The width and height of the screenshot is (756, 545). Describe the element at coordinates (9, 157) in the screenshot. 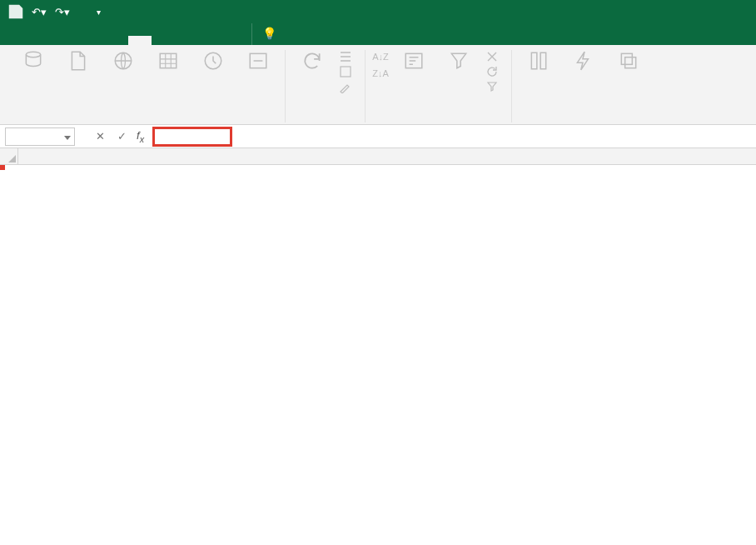

I see `select-all-corner` at that location.